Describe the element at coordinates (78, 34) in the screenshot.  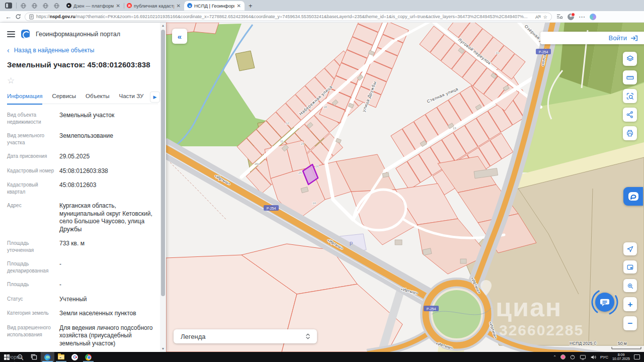
I see `portal-title: Геоинформационный портал` at that location.